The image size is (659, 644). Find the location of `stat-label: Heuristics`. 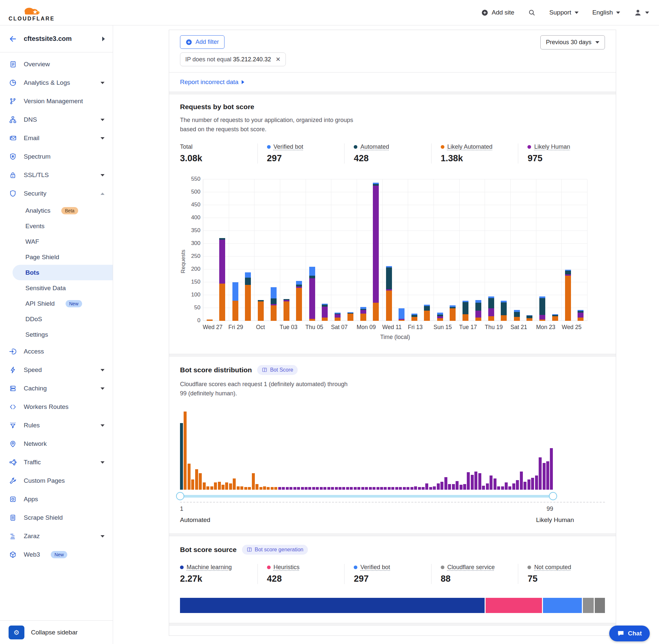

stat-label: Heuristics is located at coordinates (287, 568).